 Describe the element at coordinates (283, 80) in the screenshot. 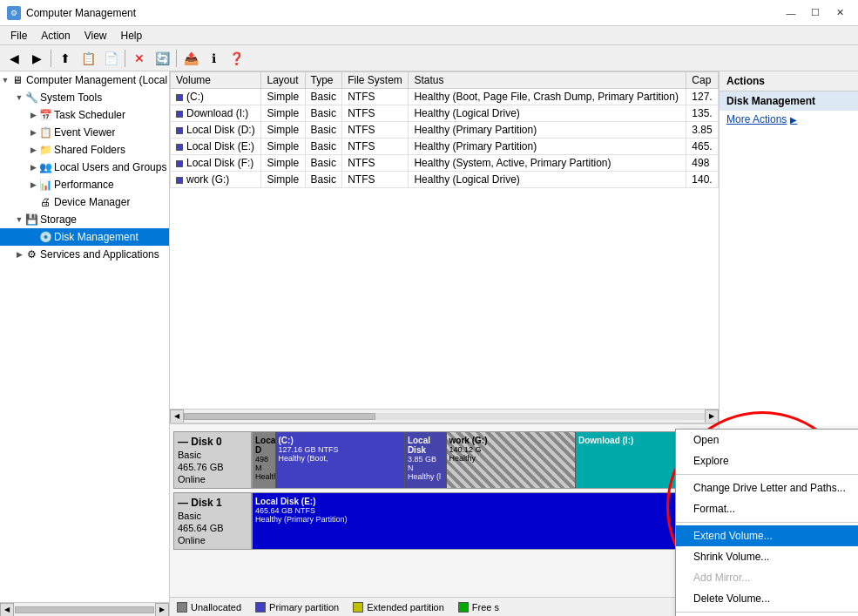

I see `col-layout: Layout` at that location.